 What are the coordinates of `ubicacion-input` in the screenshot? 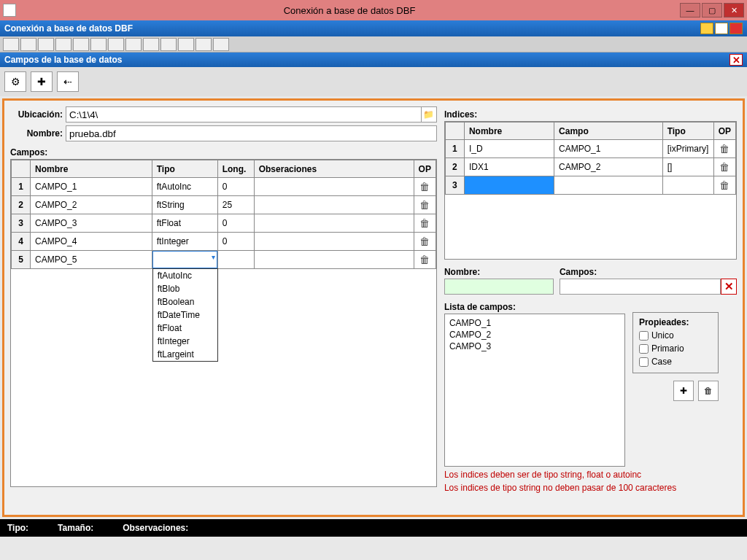 It's located at (244, 114).